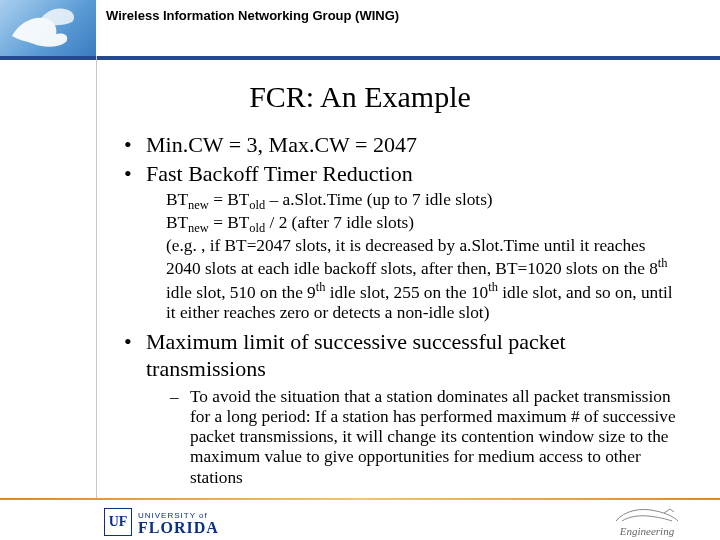  What do you see at coordinates (118, 522) in the screenshot?
I see `uf-mark-icon: UF` at bounding box center [118, 522].